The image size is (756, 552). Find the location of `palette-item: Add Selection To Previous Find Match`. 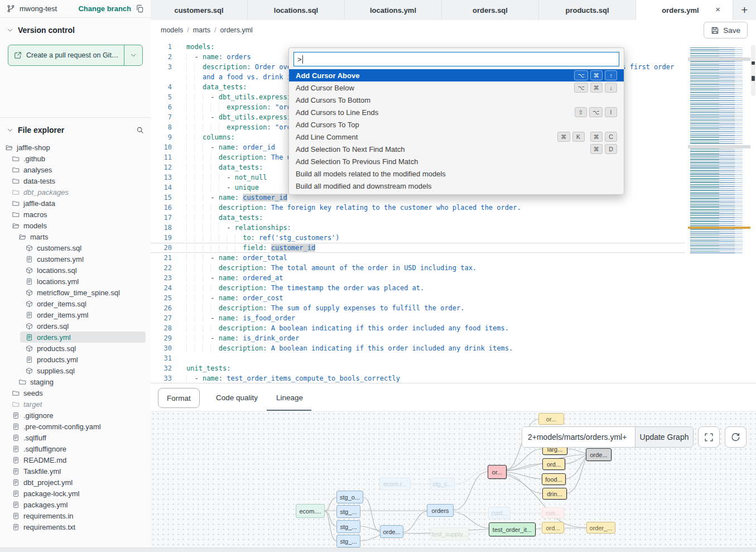

palette-item: Add Selection To Previous Find Match is located at coordinates (456, 161).